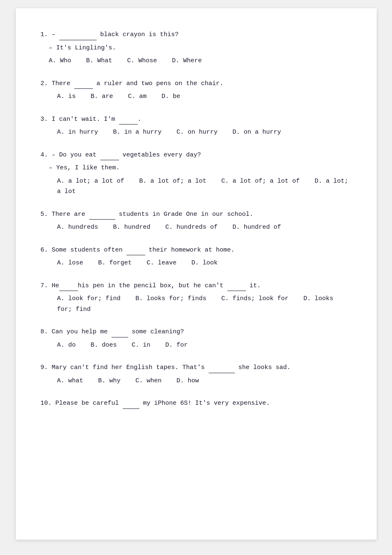 The width and height of the screenshot is (392, 555). I want to click on q3-main: 3. I can't wait. I'm ., so click(196, 120).